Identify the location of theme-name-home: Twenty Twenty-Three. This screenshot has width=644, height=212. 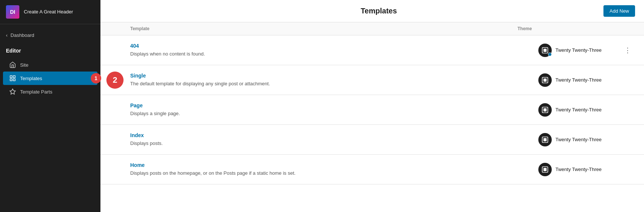
(579, 169).